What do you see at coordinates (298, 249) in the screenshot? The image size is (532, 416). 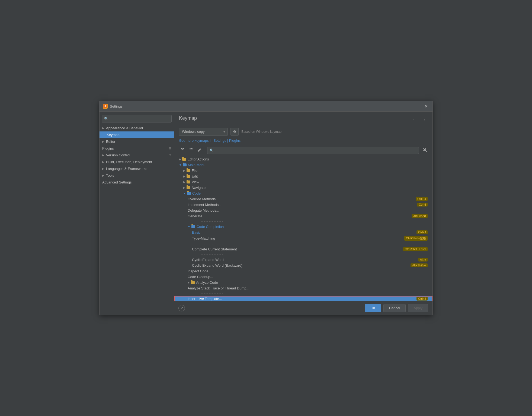 I see `tree-item-label: Complete Current Statement` at bounding box center [298, 249].